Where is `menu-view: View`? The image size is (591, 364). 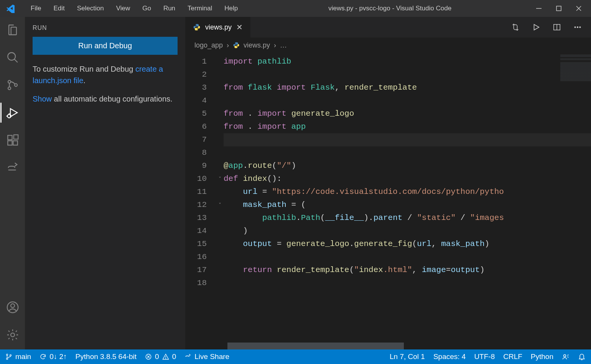
menu-view: View is located at coordinates (123, 8).